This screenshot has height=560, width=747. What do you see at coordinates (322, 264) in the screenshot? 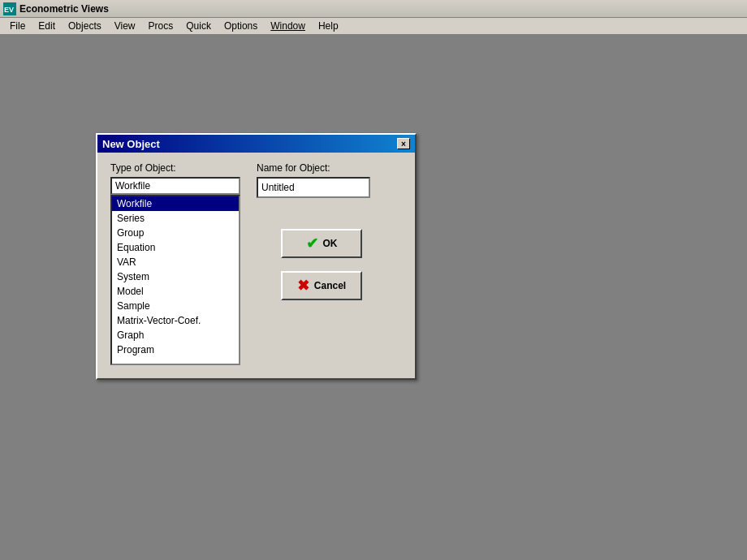
I see `name-and-buttons-col: Name for Object: ✔ OK ✖ Cancel` at bounding box center [322, 264].